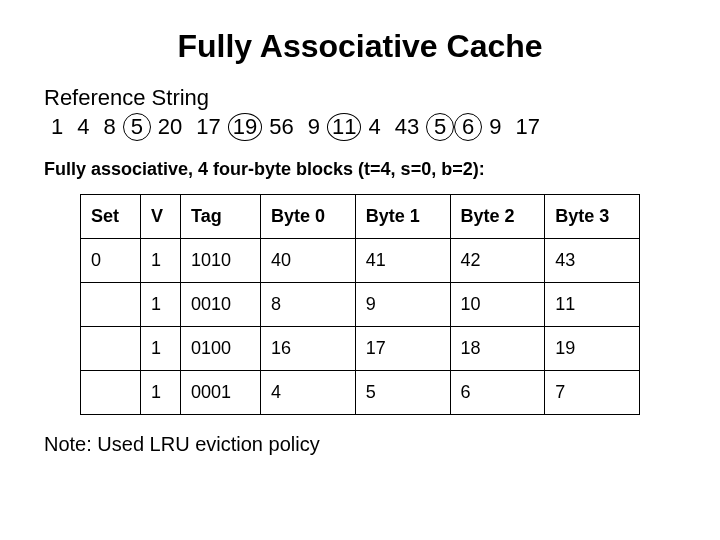 This screenshot has width=720, height=540. Describe the element at coordinates (111, 217) in the screenshot. I see `header-set: Set` at that location.